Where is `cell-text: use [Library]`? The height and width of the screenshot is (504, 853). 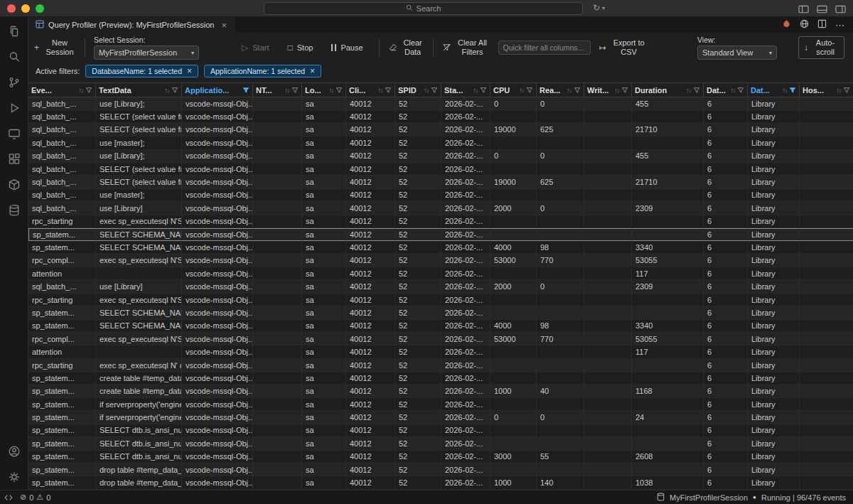 cell-text: use [Library] is located at coordinates (139, 208).